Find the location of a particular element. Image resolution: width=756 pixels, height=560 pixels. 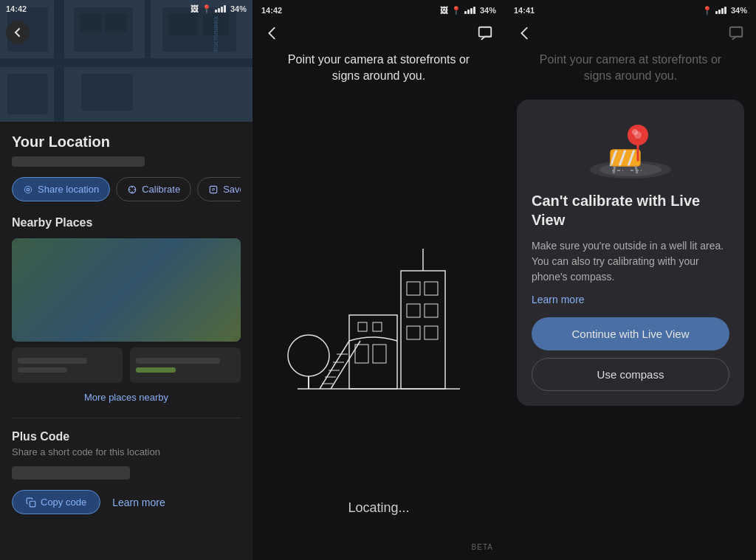

copy-icon is located at coordinates (31, 502).